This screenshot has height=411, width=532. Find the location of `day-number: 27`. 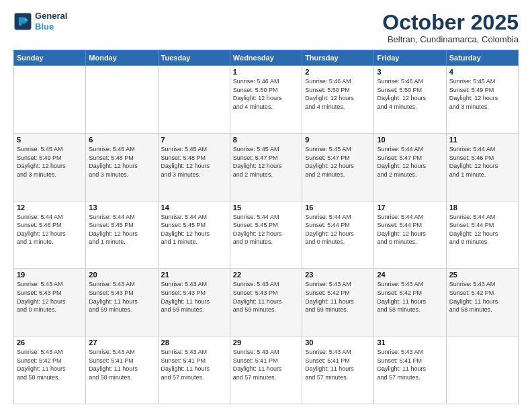

day-number: 27 is located at coordinates (122, 342).